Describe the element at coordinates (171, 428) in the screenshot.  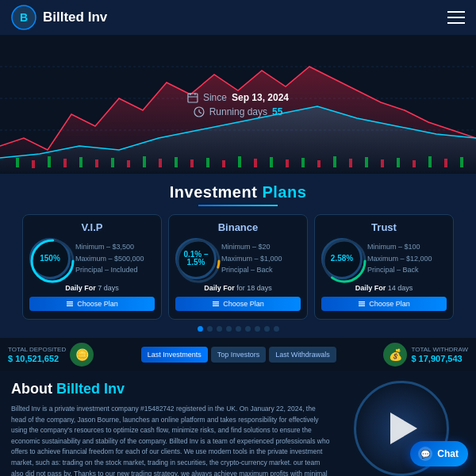
I see `about-left: About Billted Inv Billted Inv is a priva…` at that location.